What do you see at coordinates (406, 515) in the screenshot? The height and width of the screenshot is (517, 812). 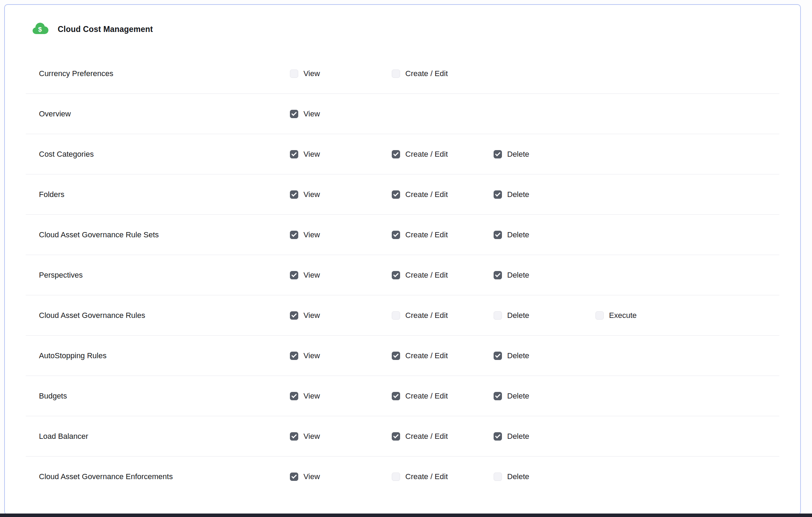 I see `bottom-edge-bar` at bounding box center [406, 515].